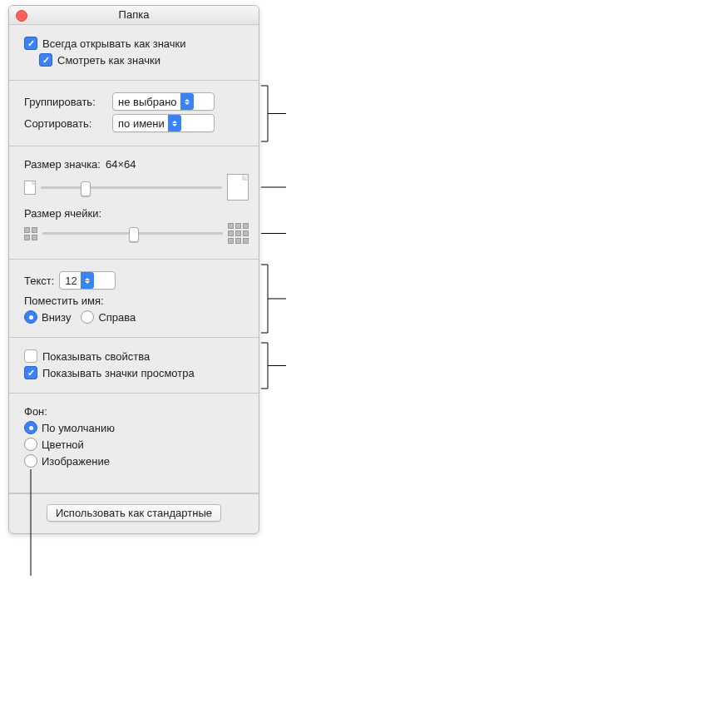  I want to click on icon-size-slider, so click(131, 188).